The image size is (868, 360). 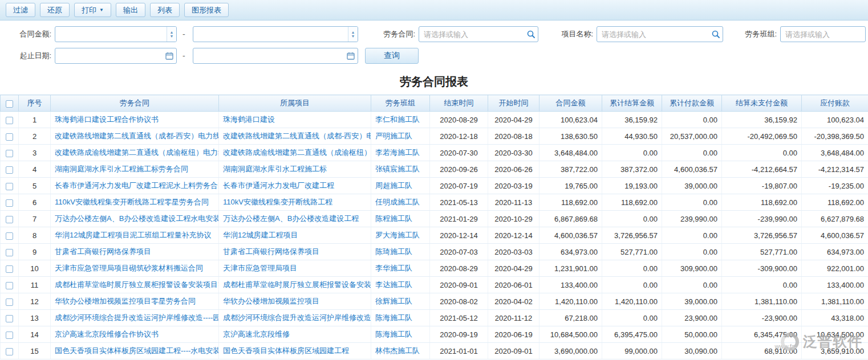 What do you see at coordinates (295, 186) in the screenshot?
I see `project-link: 长春市伊通河水力发电厂改建工程` at bounding box center [295, 186].